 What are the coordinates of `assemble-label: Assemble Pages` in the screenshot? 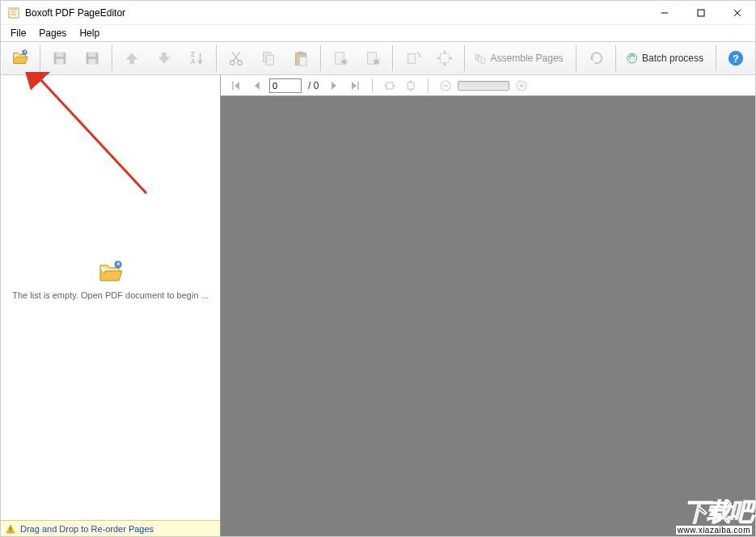 It's located at (527, 58).